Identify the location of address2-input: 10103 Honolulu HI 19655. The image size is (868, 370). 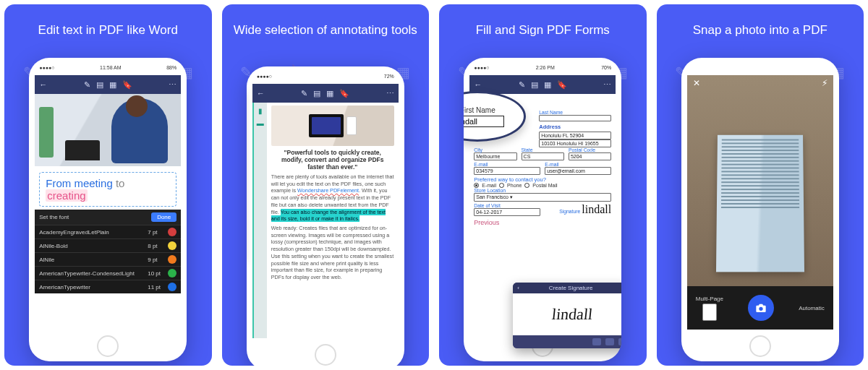
(575, 143).